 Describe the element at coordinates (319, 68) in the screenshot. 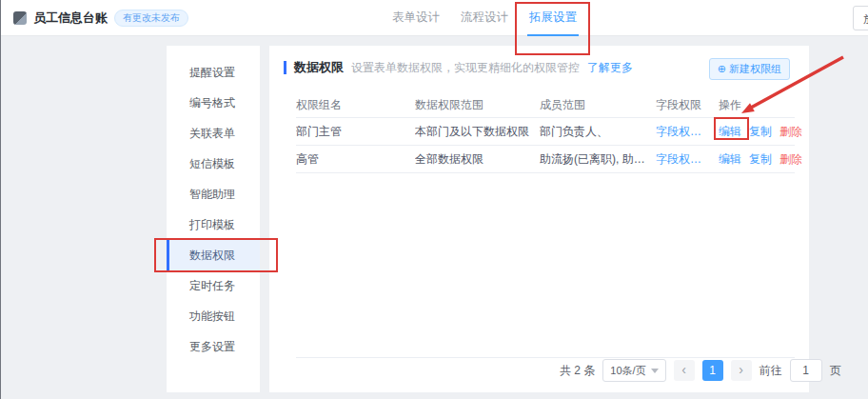

I see `section-title: 数据权限` at that location.